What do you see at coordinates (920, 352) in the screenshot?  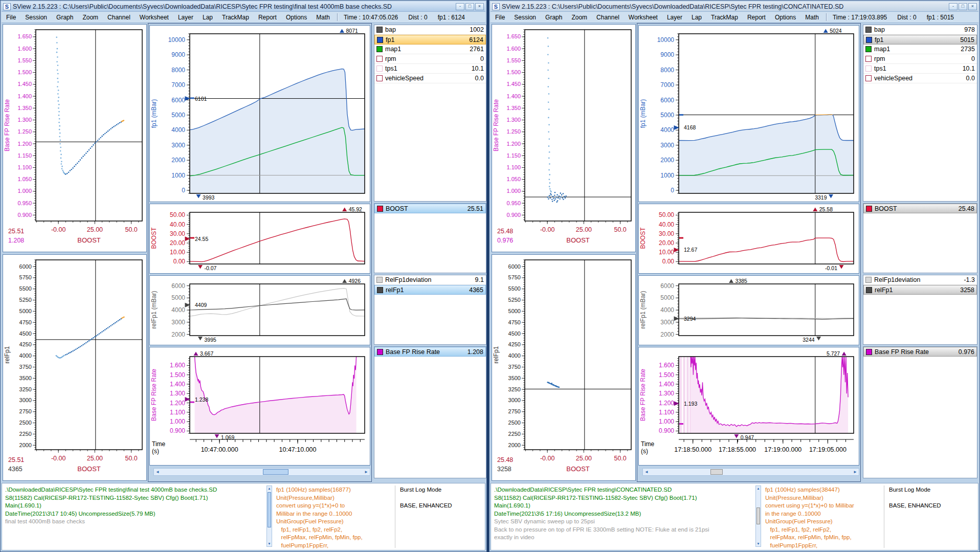 I see `legend-row-Base FP Rise Rate: Base FP Rise Rate0.976` at bounding box center [920, 352].